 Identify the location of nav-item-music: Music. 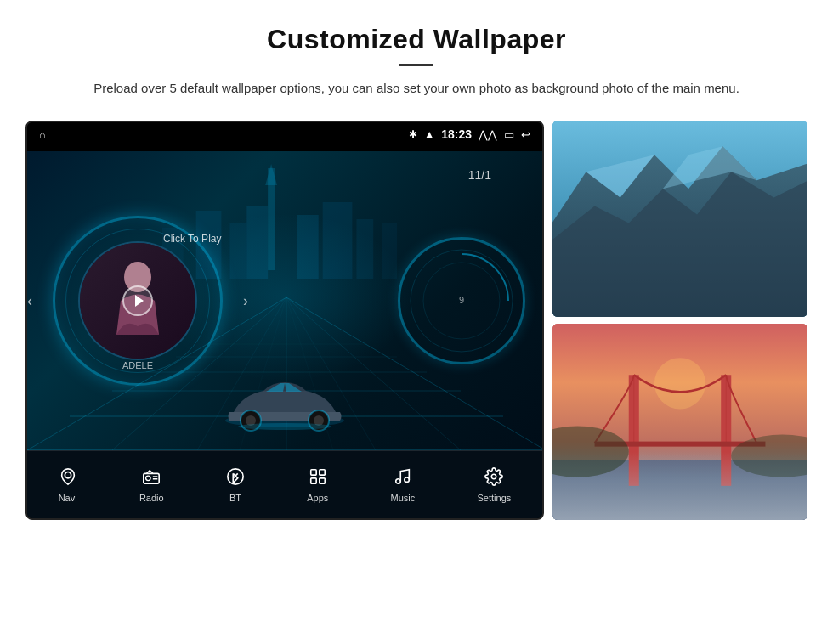
(403, 485).